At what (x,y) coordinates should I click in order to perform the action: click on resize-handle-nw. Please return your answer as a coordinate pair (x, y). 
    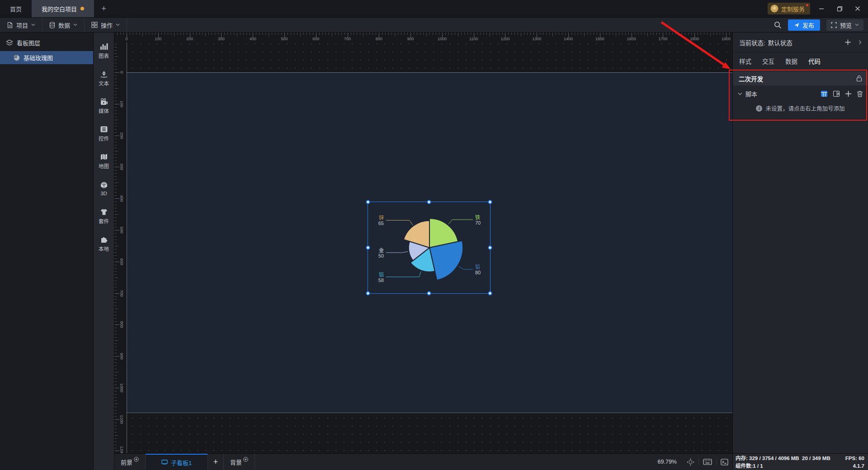
    Looking at the image, I should click on (368, 202).